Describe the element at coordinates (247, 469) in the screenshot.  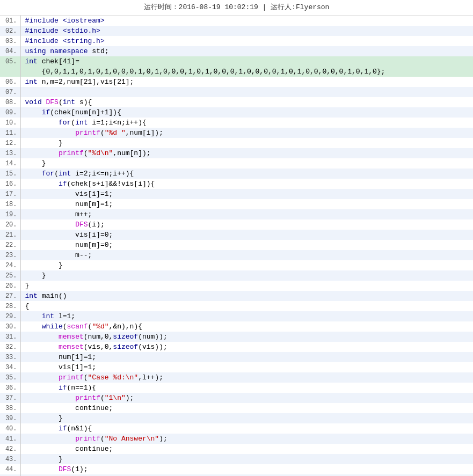
I see `line-code: DFS(1);` at that location.